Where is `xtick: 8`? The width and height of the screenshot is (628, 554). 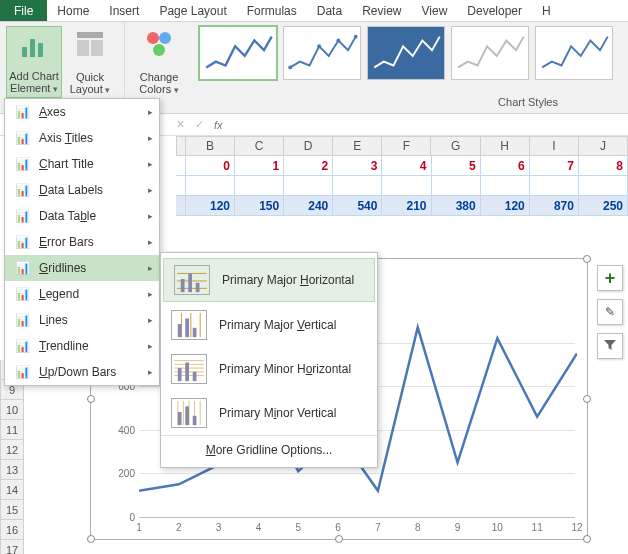 xtick: 8 is located at coordinates (418, 528).